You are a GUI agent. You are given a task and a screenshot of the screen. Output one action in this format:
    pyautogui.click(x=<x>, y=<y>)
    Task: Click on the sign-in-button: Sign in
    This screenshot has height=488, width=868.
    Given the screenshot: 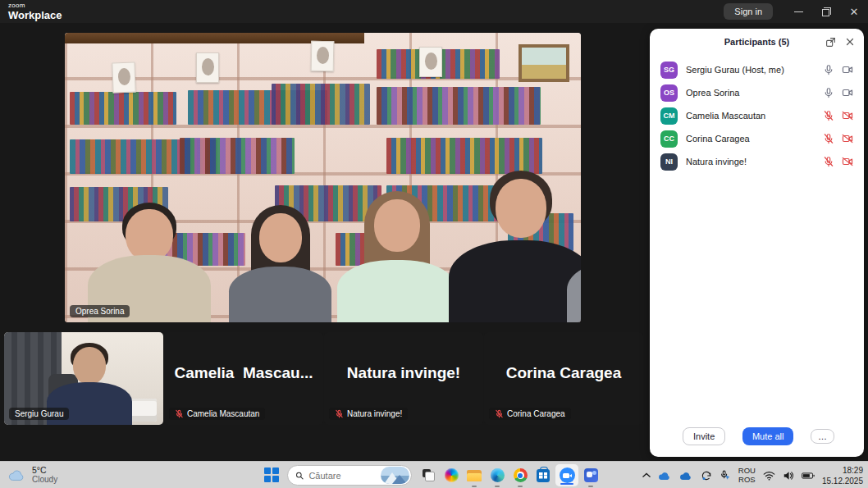 What is the action you would take?
    pyautogui.click(x=748, y=11)
    